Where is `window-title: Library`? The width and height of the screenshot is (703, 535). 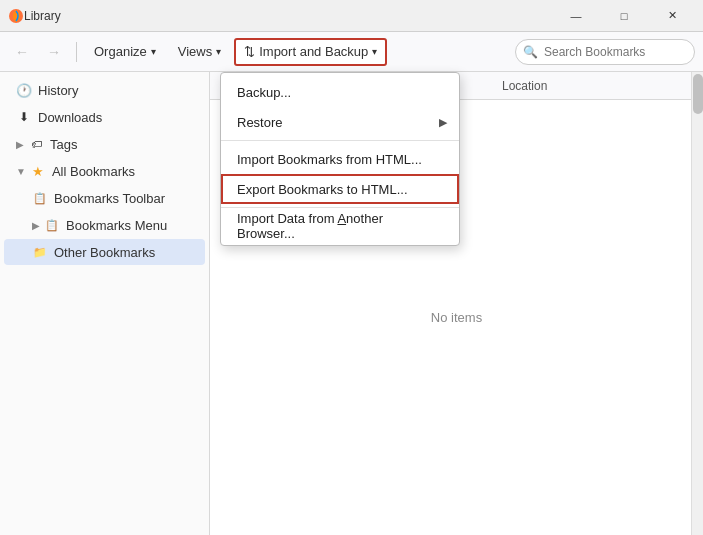
window-title: Library is located at coordinates (288, 16).